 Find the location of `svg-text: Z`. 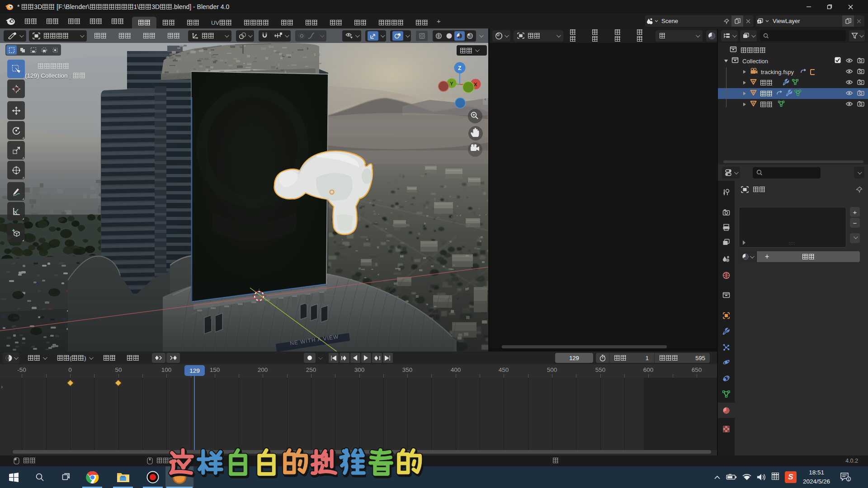

svg-text: Z is located at coordinates (459, 68).